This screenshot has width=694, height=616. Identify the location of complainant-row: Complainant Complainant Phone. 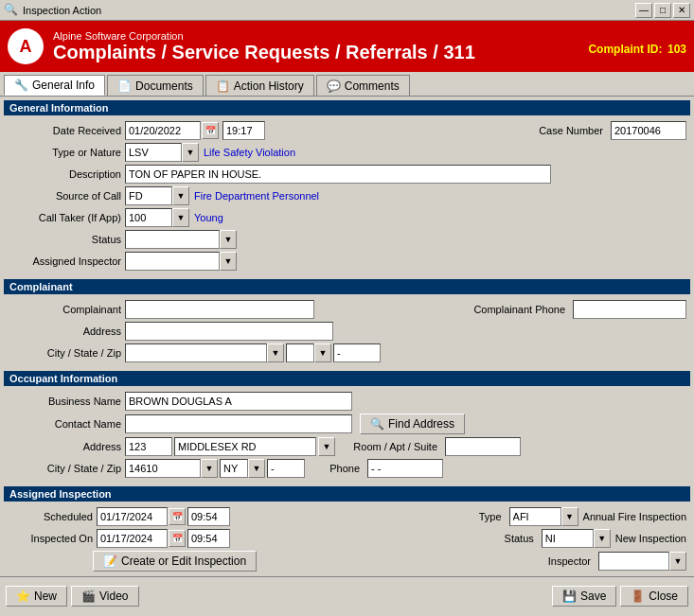
(347, 309).